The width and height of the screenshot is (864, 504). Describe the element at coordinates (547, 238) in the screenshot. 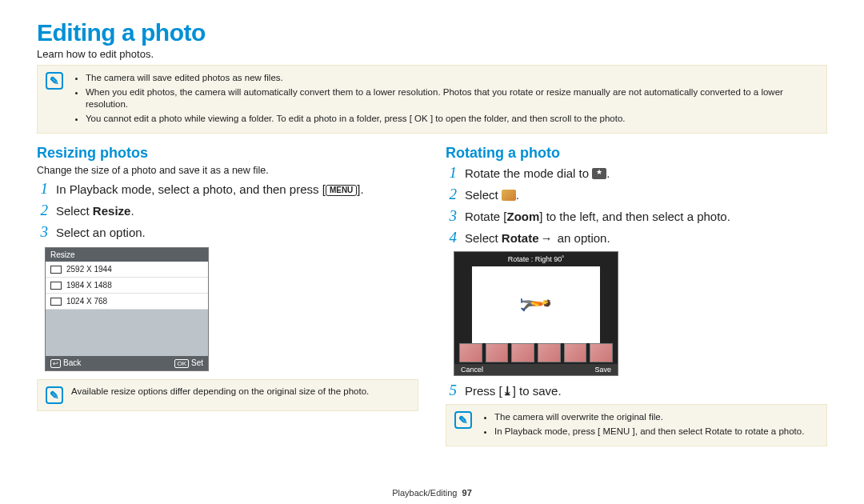

I see `arrow-icon: →` at that location.